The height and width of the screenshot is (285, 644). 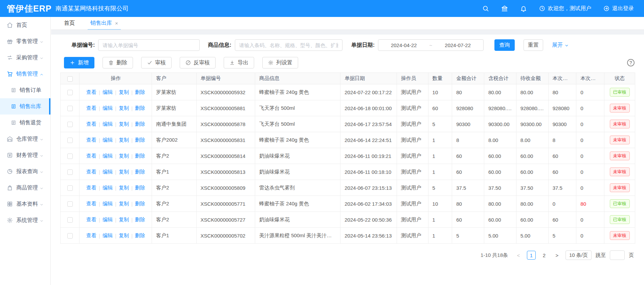 What do you see at coordinates (431, 45) in the screenshot?
I see `date-range-picker: 2024-04-22 ~ 2024-07-22` at bounding box center [431, 45].